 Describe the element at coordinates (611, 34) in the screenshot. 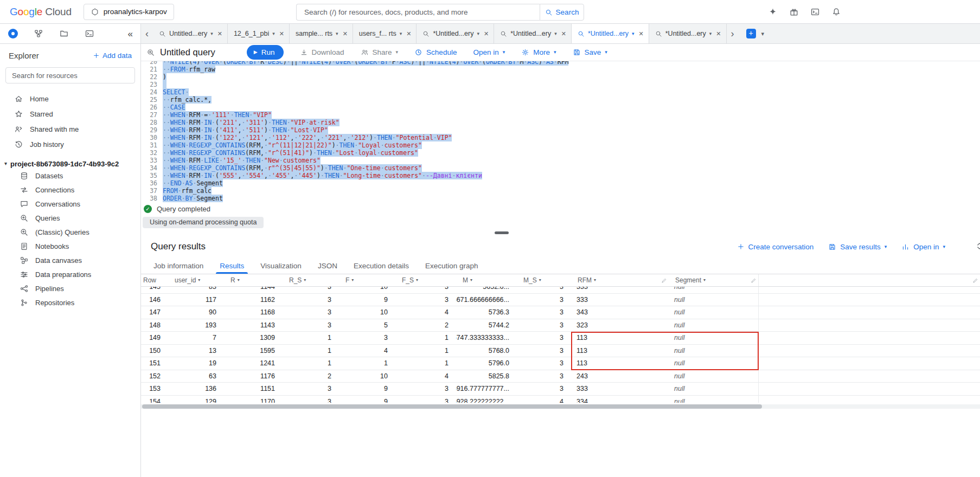

I see `query-tab-6: *Untitled...ery▾✕` at that location.